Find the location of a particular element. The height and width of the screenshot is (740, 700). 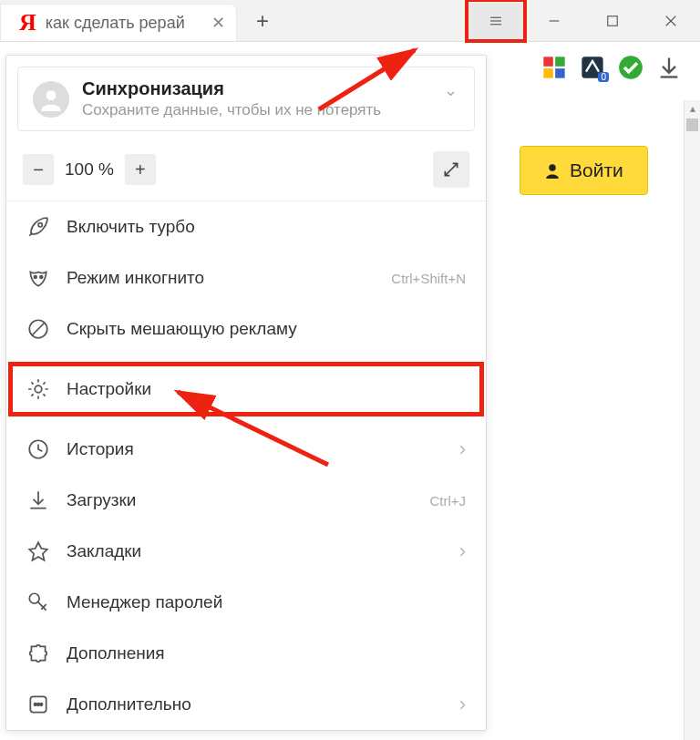

clock-icon is located at coordinates (38, 449).